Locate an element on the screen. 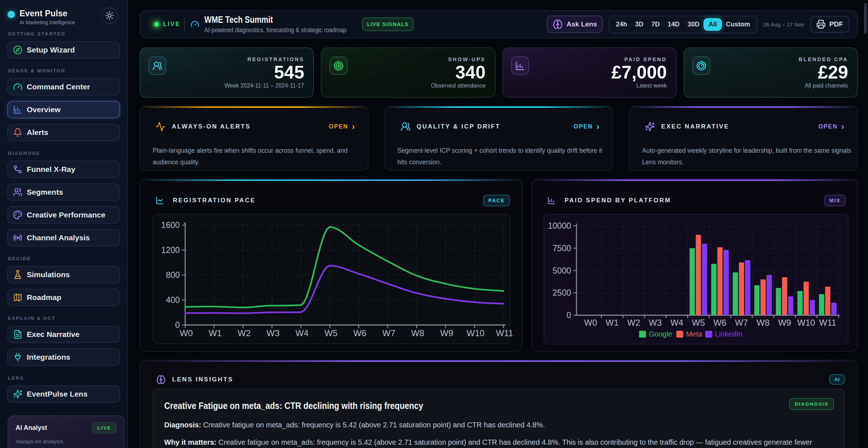 This screenshot has width=868, height=448. svg-text: 10000 is located at coordinates (559, 226).